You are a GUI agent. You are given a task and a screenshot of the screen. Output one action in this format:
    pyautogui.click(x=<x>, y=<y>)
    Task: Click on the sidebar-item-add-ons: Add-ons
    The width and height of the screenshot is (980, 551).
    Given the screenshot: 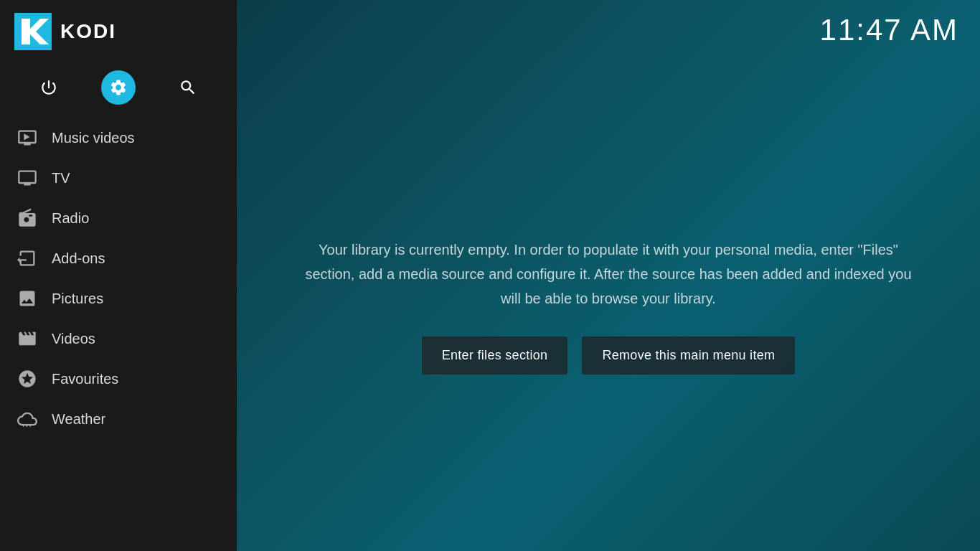 What is the action you would take?
    pyautogui.click(x=118, y=258)
    